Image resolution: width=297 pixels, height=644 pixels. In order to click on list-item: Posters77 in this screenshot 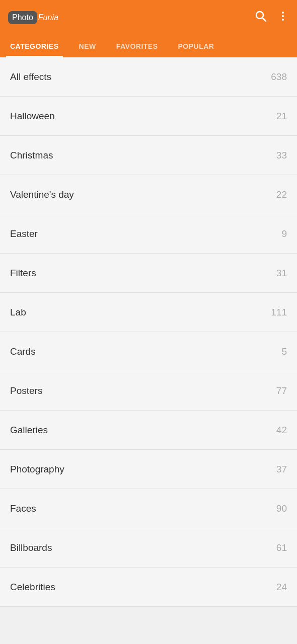, I will do `click(148, 391)`.